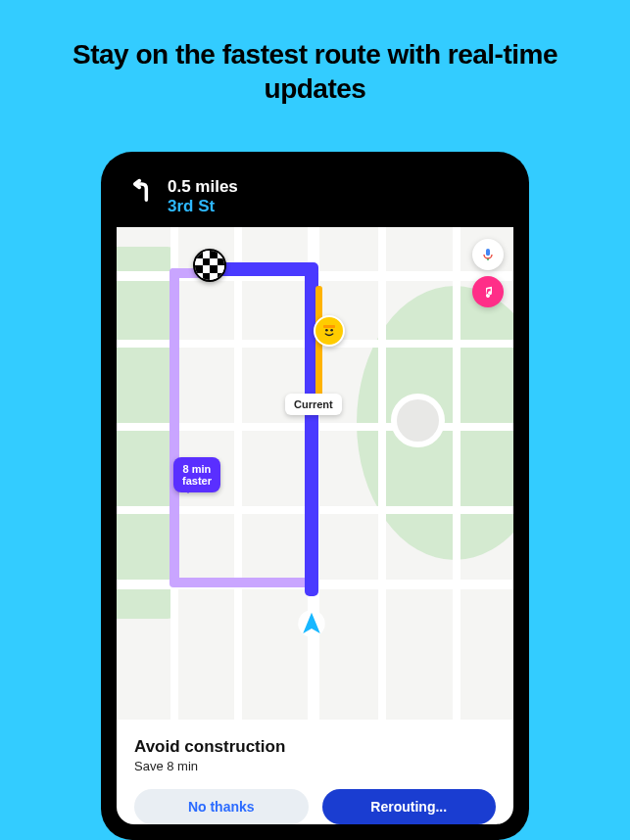 Image resolution: width=630 pixels, height=840 pixels. I want to click on faster-route-bubble: 8 minfaster, so click(197, 475).